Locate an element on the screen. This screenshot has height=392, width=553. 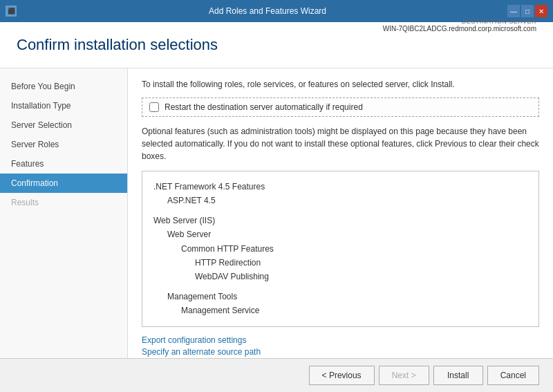
restart-checkbox-row: Restart the destination server automatic… is located at coordinates (340, 107).